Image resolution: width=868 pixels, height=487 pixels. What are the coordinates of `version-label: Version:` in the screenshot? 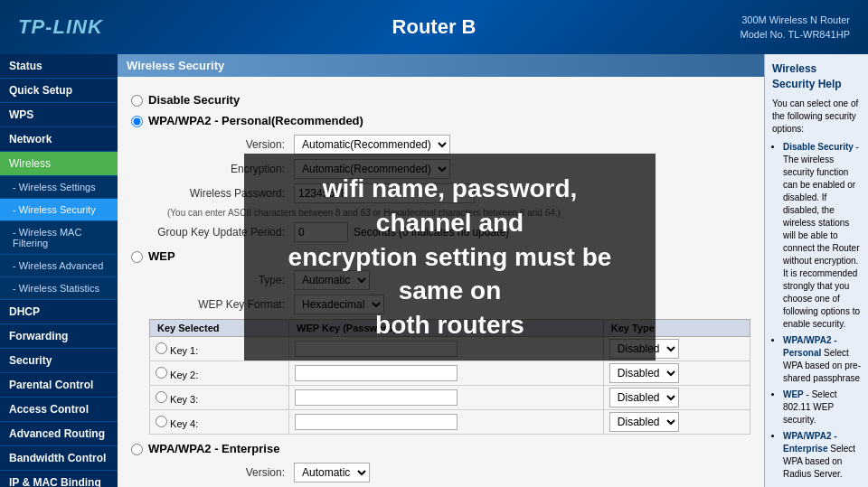 It's located at (222, 145).